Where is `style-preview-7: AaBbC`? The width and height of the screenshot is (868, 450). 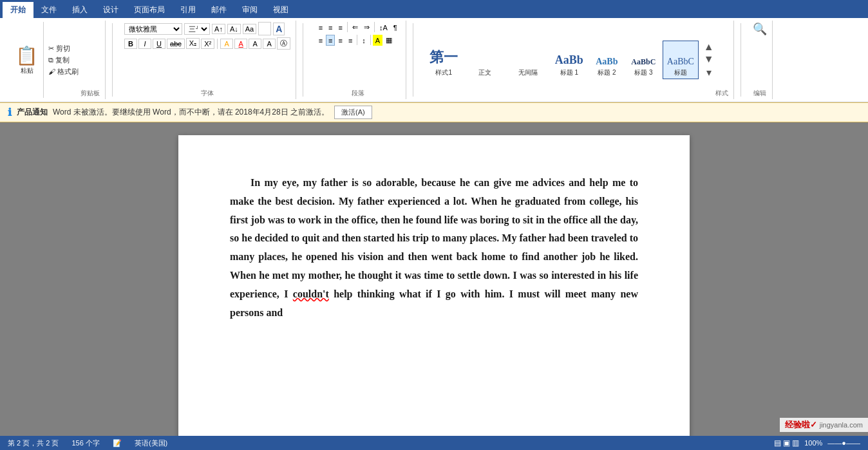 style-preview-7: AaBbC is located at coordinates (681, 62).